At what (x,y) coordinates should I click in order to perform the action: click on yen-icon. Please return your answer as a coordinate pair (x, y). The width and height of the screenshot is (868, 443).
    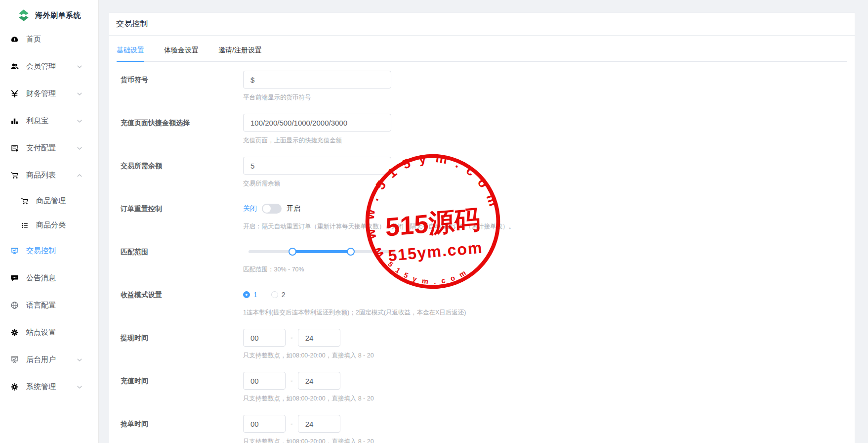
    Looking at the image, I should click on (15, 94).